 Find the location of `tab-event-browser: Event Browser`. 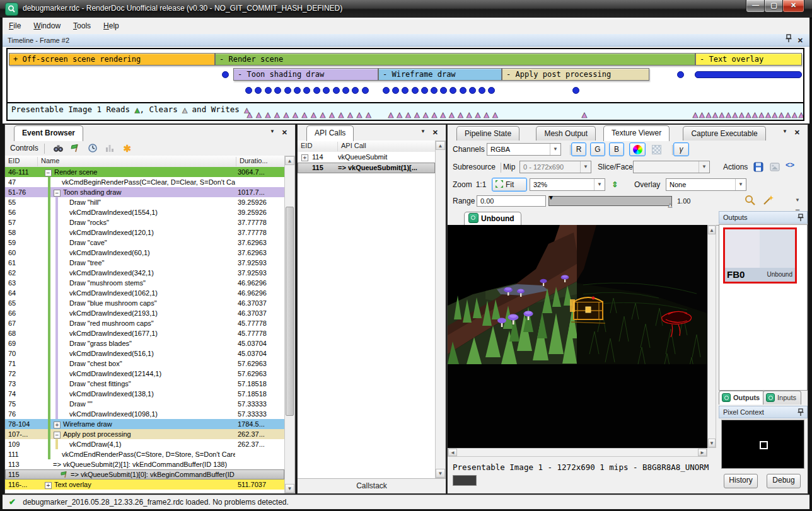

tab-event-browser: Event Browser is located at coordinates (49, 134).